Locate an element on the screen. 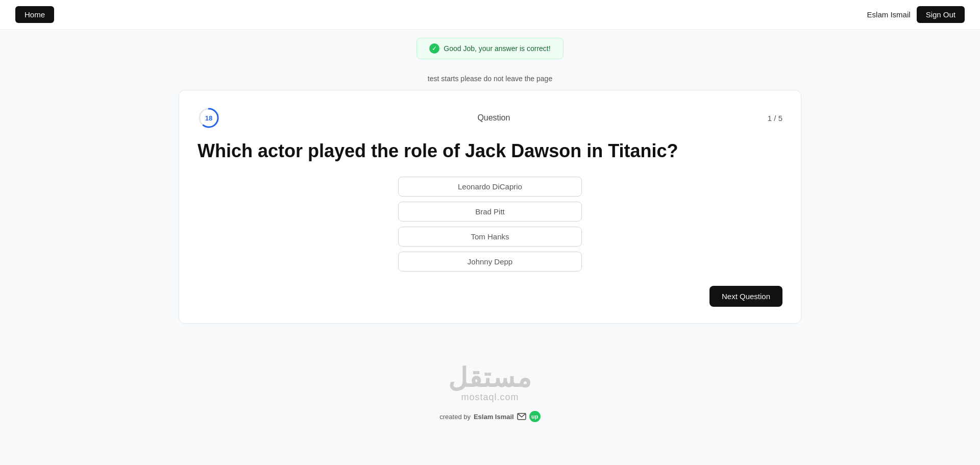 The width and height of the screenshot is (980, 465). footer-credit: created by Eslam Ismail up is located at coordinates (490, 417).